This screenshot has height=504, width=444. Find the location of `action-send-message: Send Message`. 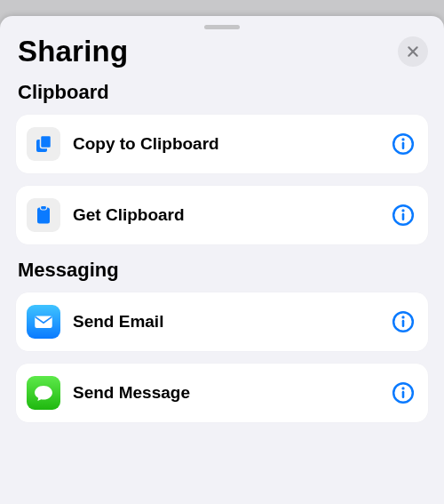

action-send-message: Send Message is located at coordinates (222, 393).